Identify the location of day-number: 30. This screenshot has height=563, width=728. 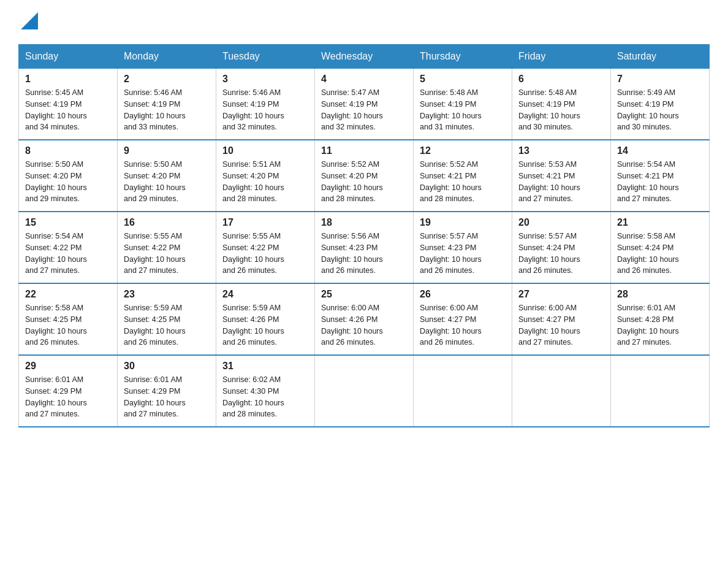
(167, 366).